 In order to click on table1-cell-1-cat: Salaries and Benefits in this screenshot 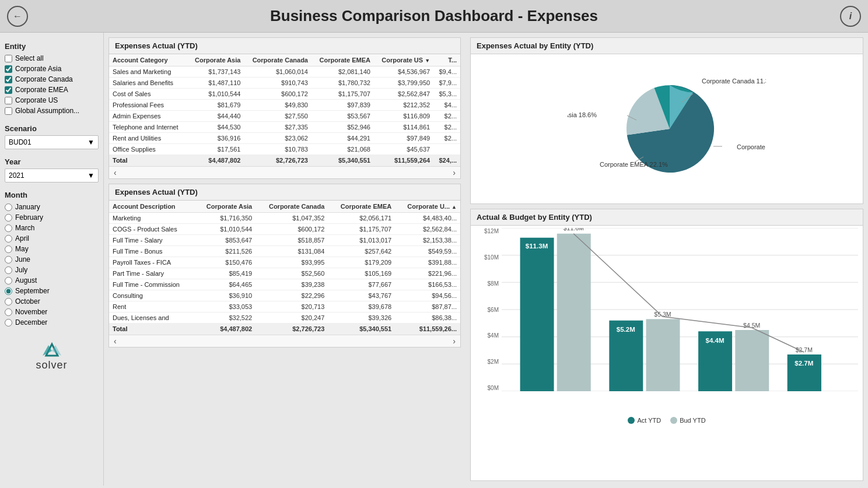, I will do `click(148, 83)`.